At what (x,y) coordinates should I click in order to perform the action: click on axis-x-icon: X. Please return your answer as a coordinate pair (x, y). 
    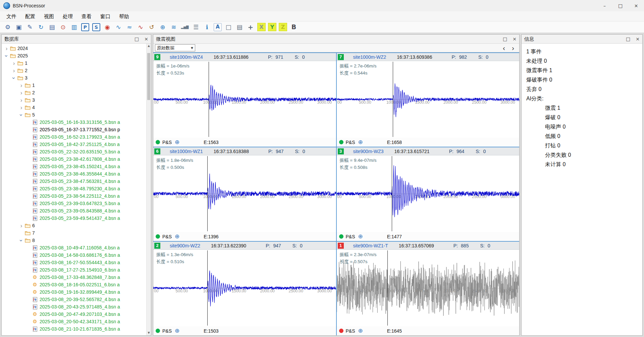
    Looking at the image, I should click on (262, 27).